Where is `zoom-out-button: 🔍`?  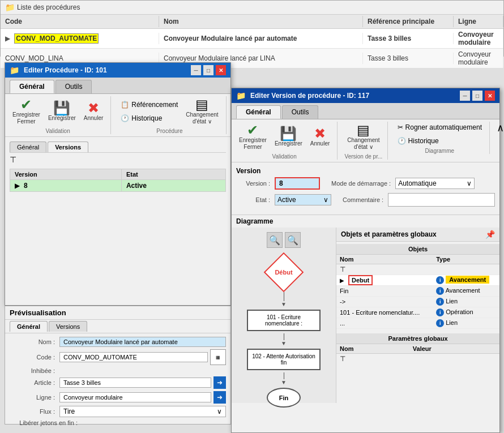 zoom-out-button: 🔍 is located at coordinates (293, 240).